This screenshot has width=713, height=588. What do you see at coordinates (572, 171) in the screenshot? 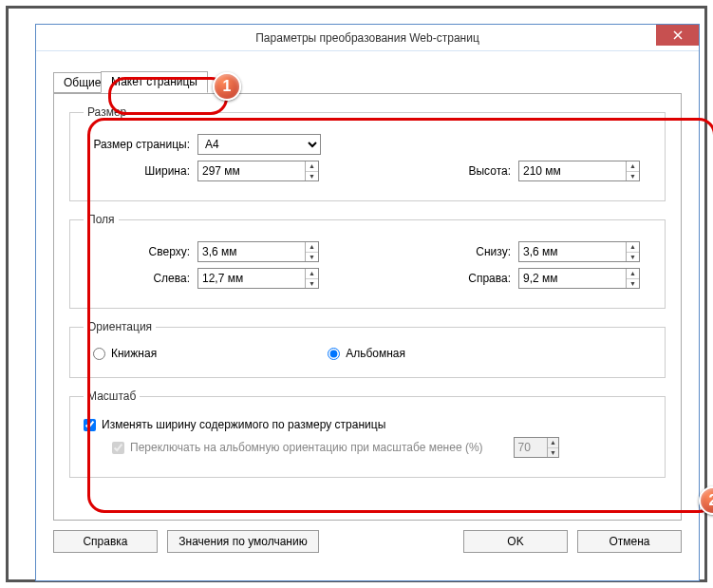
I see `height-input` at bounding box center [572, 171].